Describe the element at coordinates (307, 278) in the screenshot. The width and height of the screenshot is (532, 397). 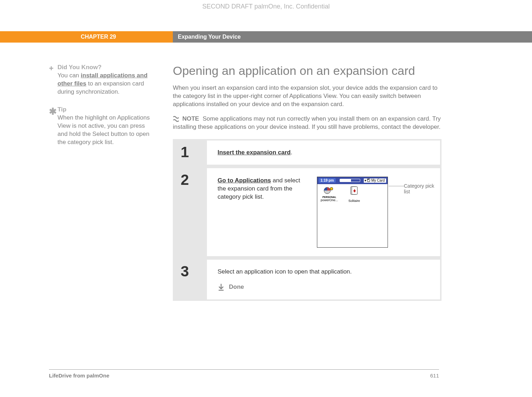
I see `step-3: 3 Select an application icon to open tha…` at that location.